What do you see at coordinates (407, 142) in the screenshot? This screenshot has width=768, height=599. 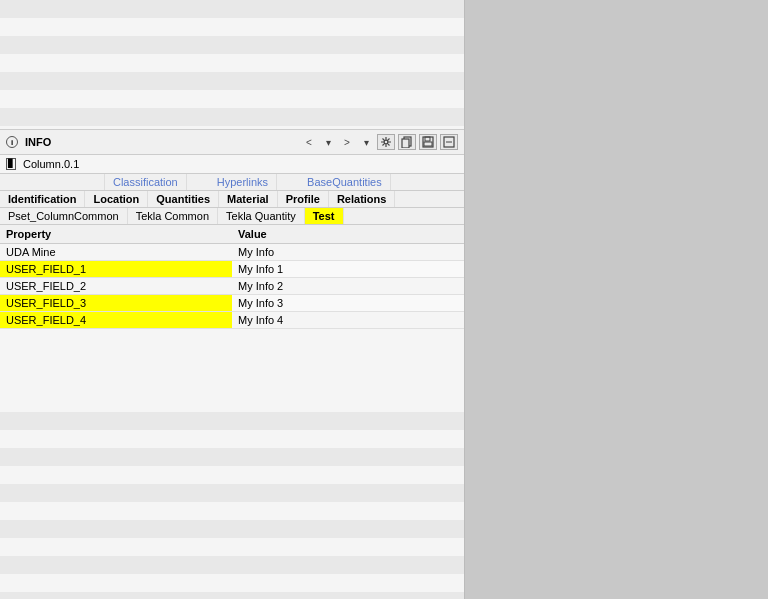 I see `copy-icon` at bounding box center [407, 142].